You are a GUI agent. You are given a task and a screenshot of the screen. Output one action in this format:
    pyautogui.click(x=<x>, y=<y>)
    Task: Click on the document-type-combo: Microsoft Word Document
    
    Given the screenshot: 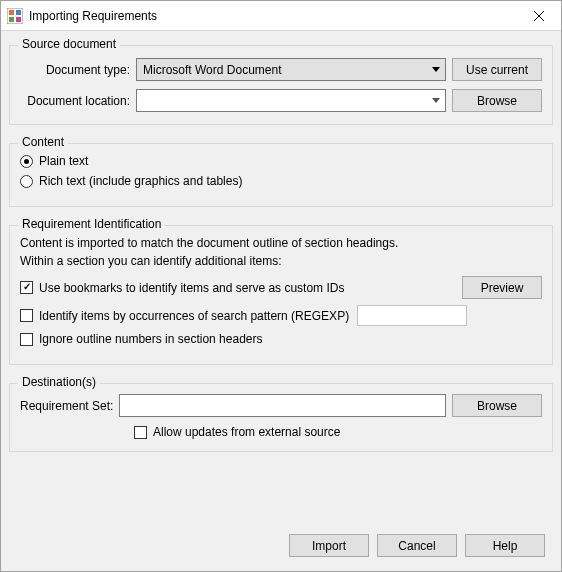 What is the action you would take?
    pyautogui.click(x=291, y=70)
    